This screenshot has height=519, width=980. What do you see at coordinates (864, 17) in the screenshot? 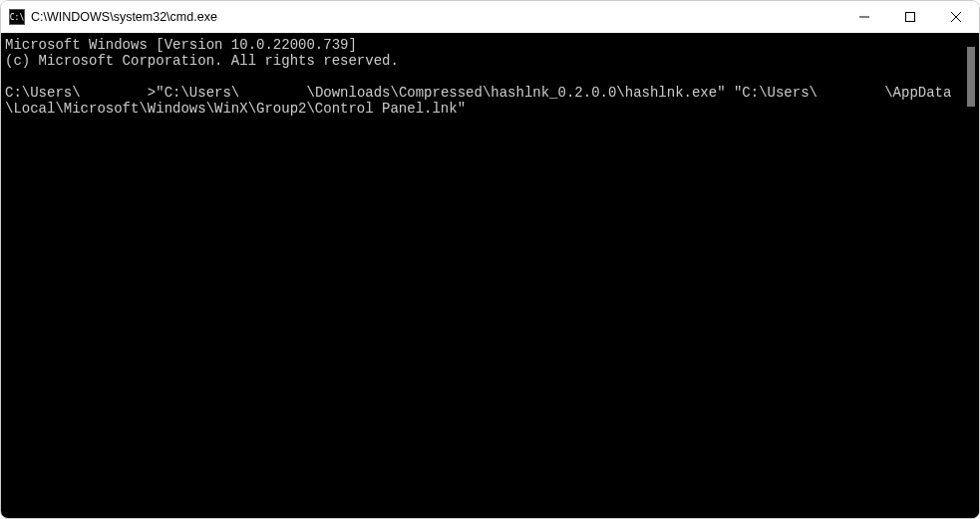
I see `minimize-button` at bounding box center [864, 17].